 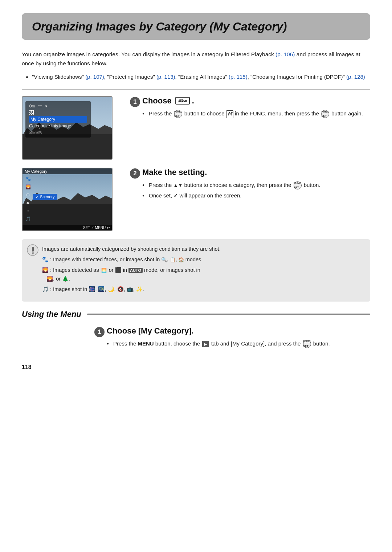 What do you see at coordinates (196, 128) in the screenshot?
I see `step1-row: Om ≡≡ ♥ 🖼 My Category Categorize this im…` at bounding box center [196, 128].